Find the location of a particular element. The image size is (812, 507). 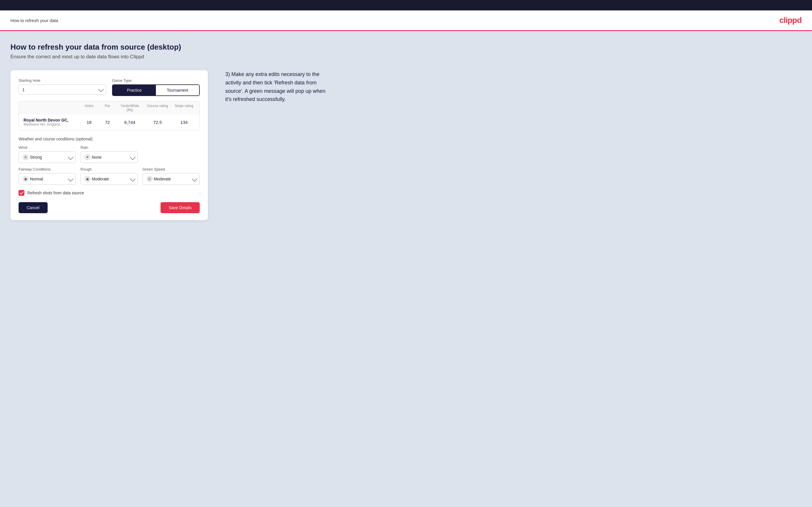

starting-hole-gametype-row: Starting Hole 1 Game Type Practice Tourn… is located at coordinates (109, 87).